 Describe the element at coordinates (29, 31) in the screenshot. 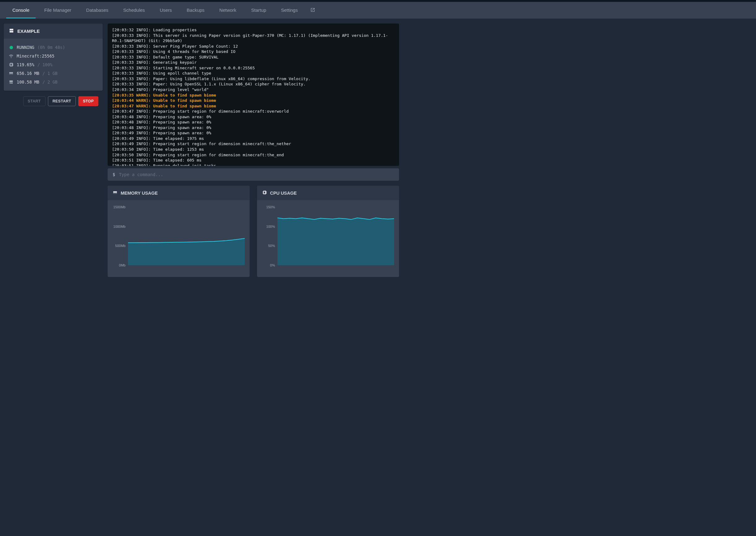

I see `server-name: EXAMPLE` at that location.